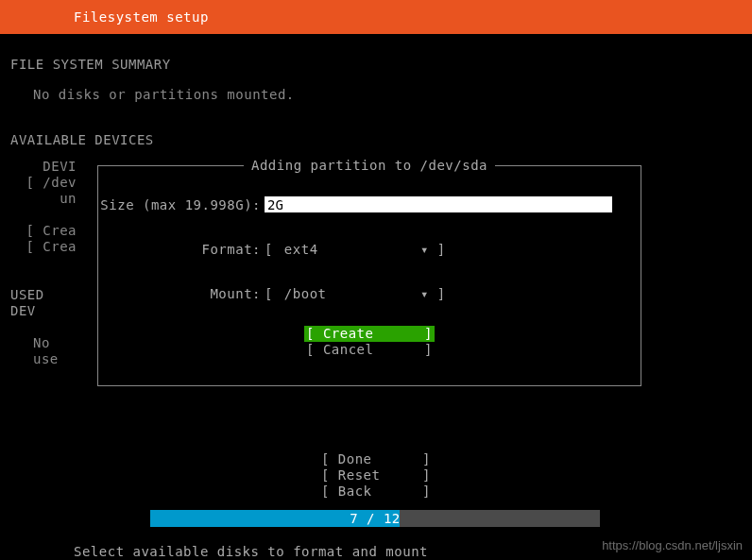  Describe the element at coordinates (251, 552) in the screenshot. I see `footer-hint: Select available disks to format and mou…` at that location.